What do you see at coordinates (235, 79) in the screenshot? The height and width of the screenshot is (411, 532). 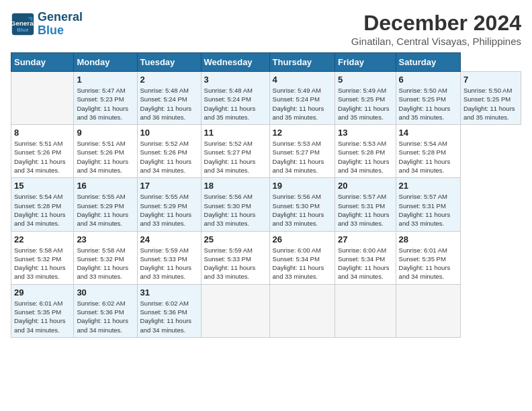 I see `day-number: 3` at bounding box center [235, 79].